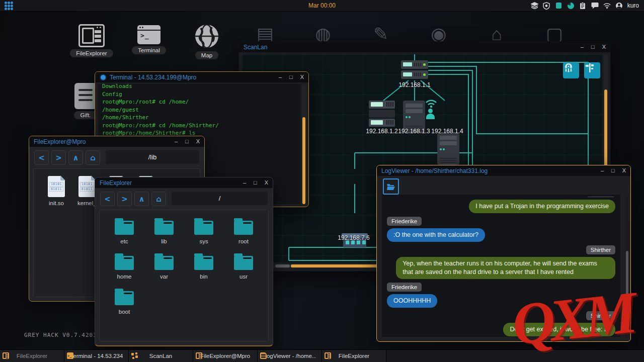 This screenshot has width=644, height=362. Describe the element at coordinates (501, 324) in the screenshot. I see `chat-message: ShirtherDon't get excited, it won't be f…` at that location.